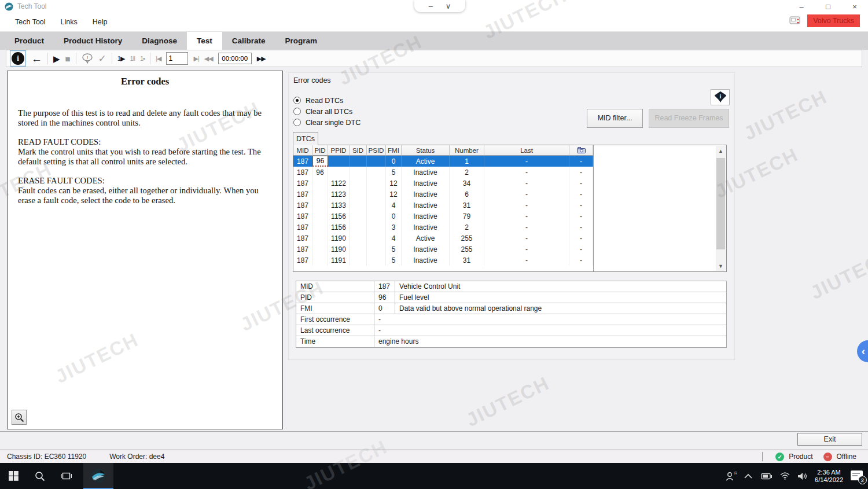 The width and height of the screenshot is (868, 489). I want to click on dtc-row: 18711915Inactive31--, so click(443, 260).